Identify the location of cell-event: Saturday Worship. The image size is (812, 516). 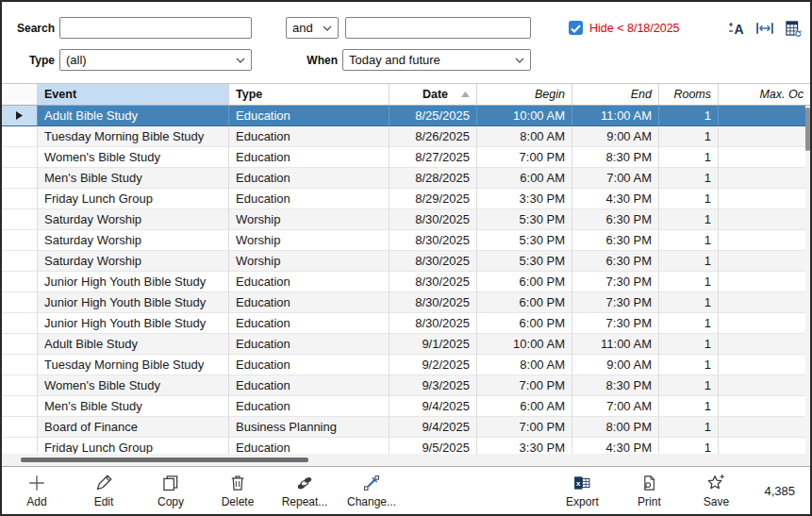
(134, 241).